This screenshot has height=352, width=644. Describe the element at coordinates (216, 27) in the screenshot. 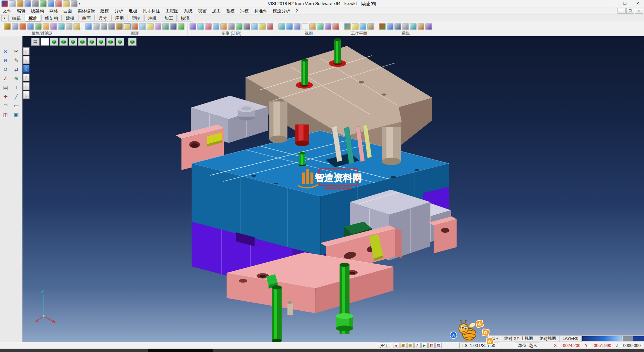

I see `clip-plane-icon` at that location.